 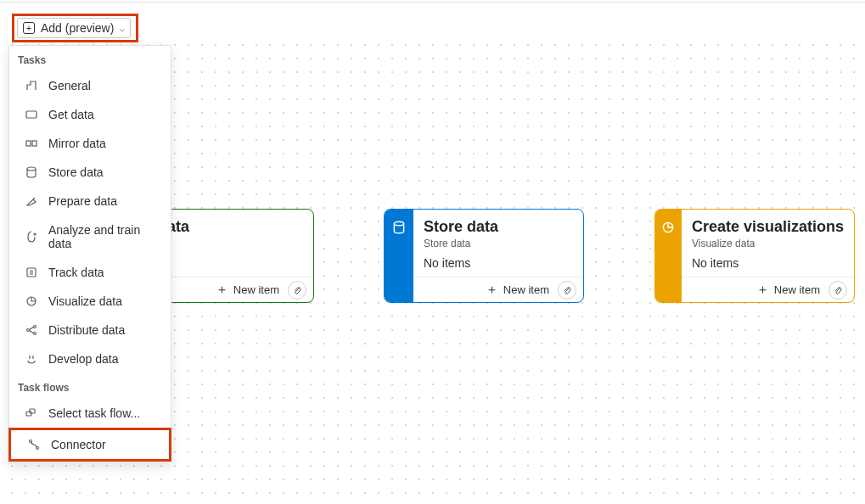 I want to click on task-card-visualize: Create visualizations Visualize data No …, so click(x=755, y=256).